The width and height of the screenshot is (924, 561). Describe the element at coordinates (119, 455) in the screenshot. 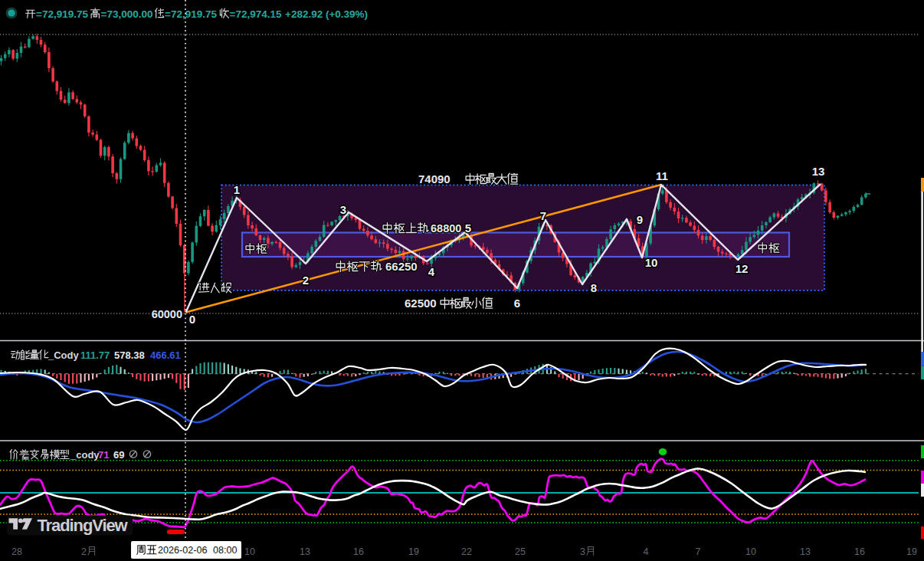

I see `svg-text: 69` at that location.